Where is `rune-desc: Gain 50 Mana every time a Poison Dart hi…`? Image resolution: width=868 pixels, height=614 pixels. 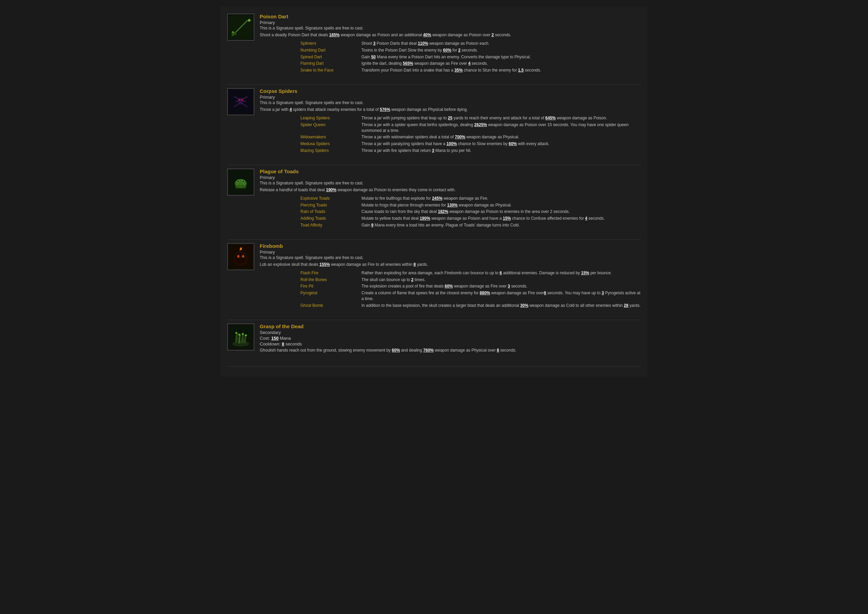 rune-desc: Gain 50 Mana every time a Poison Dart hi… is located at coordinates (501, 57).